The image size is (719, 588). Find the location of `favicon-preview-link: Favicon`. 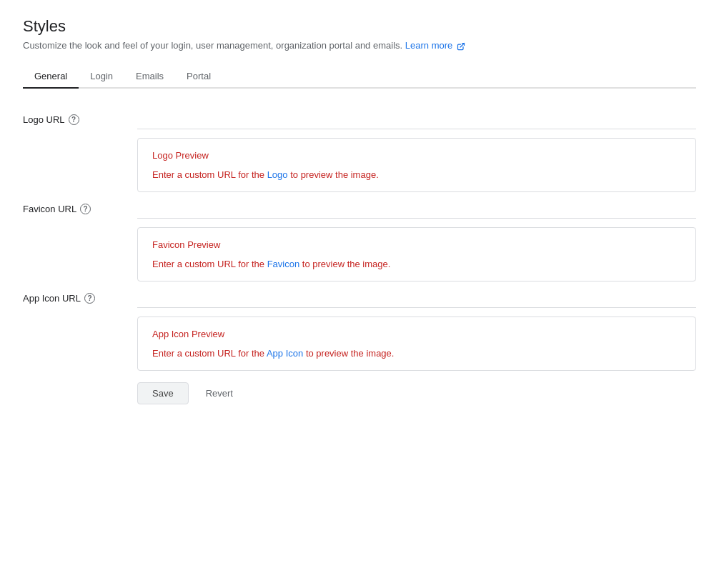

favicon-preview-link: Favicon is located at coordinates (284, 264).